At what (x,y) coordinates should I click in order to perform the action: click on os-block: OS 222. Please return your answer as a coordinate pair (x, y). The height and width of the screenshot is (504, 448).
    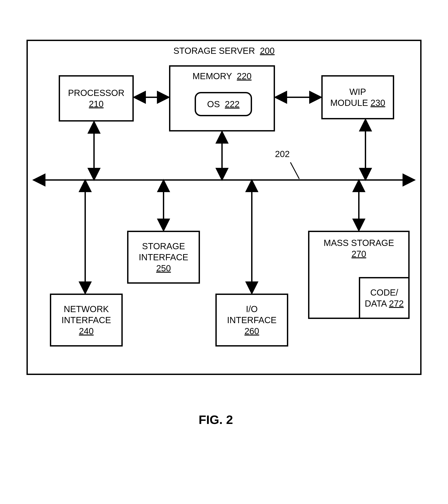
    Looking at the image, I should click on (224, 104).